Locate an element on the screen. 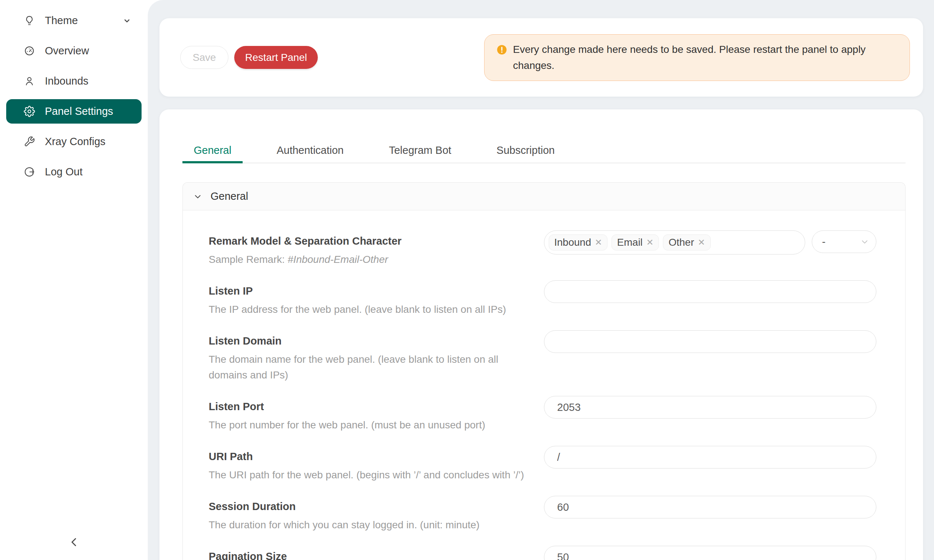 The width and height of the screenshot is (934, 560). tag-other: Other ✕ is located at coordinates (687, 242).